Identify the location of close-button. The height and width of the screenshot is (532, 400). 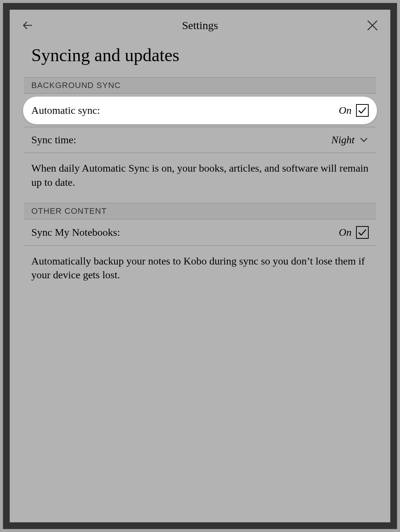
(372, 25).